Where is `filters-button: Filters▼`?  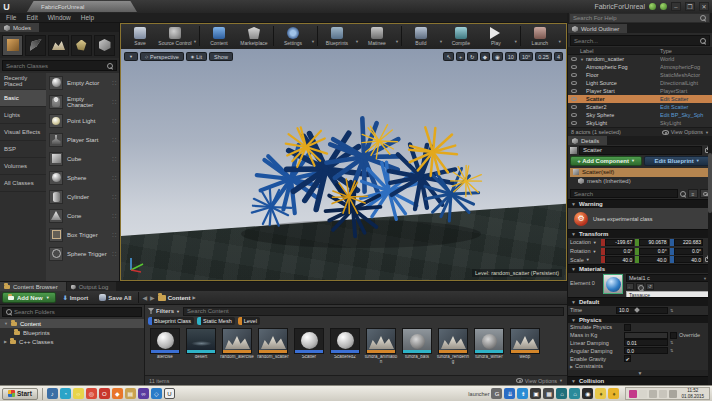 filters-button: Filters▼ is located at coordinates (164, 311).